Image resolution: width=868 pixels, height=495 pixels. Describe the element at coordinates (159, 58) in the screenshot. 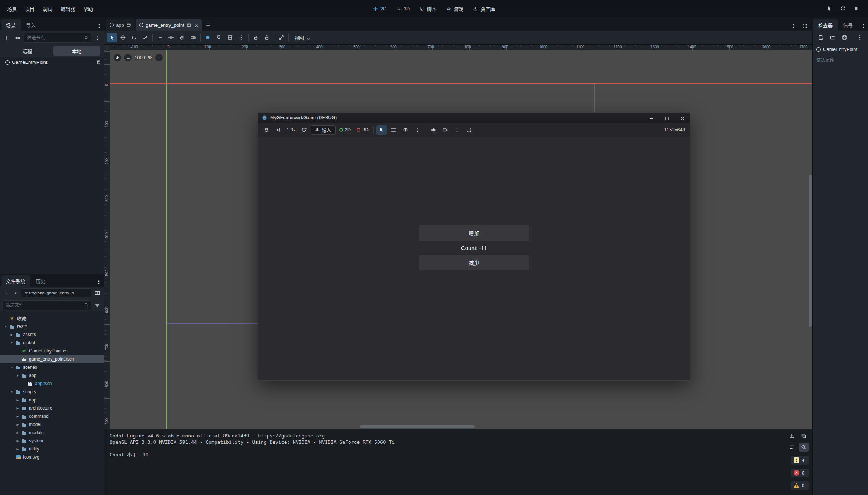

I see `zoom-in-button` at that location.